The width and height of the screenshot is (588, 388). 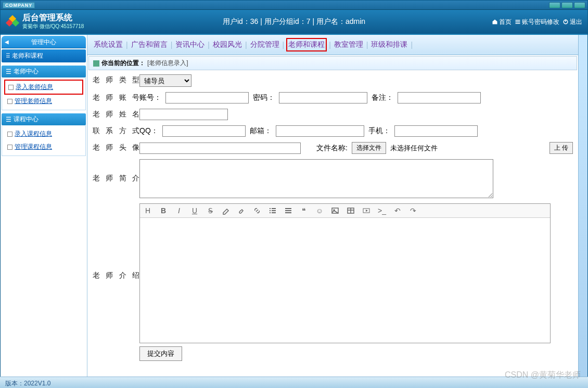 What do you see at coordinates (294, 22) in the screenshot?
I see `user-info: 用户id：36 | 用户分组id：7 | 用户名：admin` at bounding box center [294, 22].